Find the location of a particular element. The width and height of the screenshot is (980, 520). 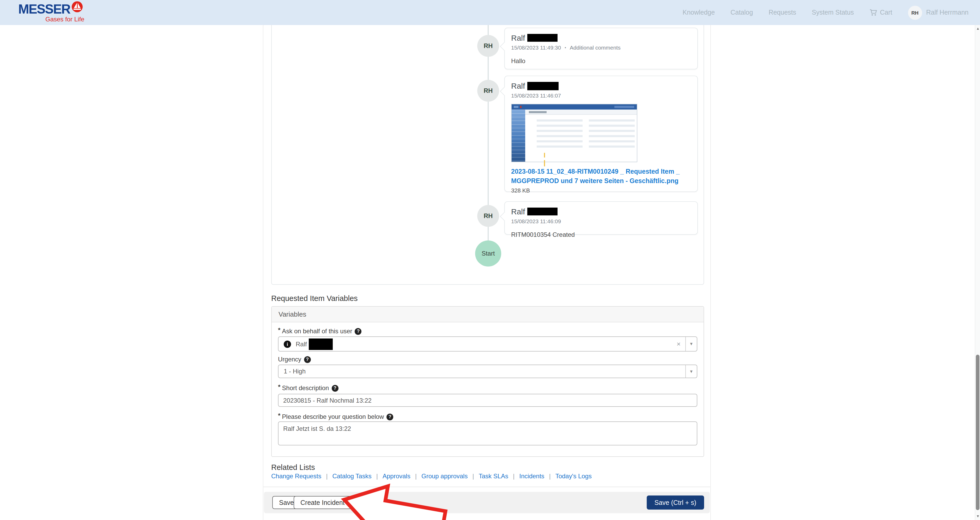

scrollbar-thumb is located at coordinates (978, 432).